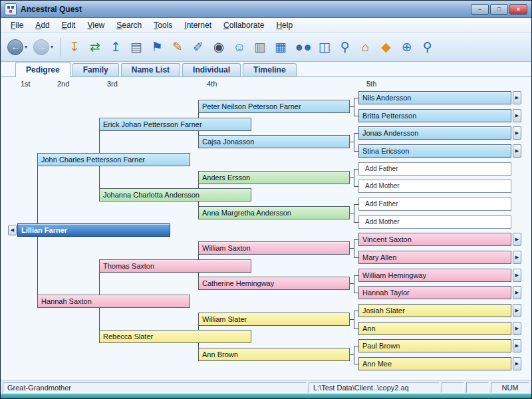  I want to click on pedigree-box-gen5-pos16: Ann Mee, so click(435, 364).